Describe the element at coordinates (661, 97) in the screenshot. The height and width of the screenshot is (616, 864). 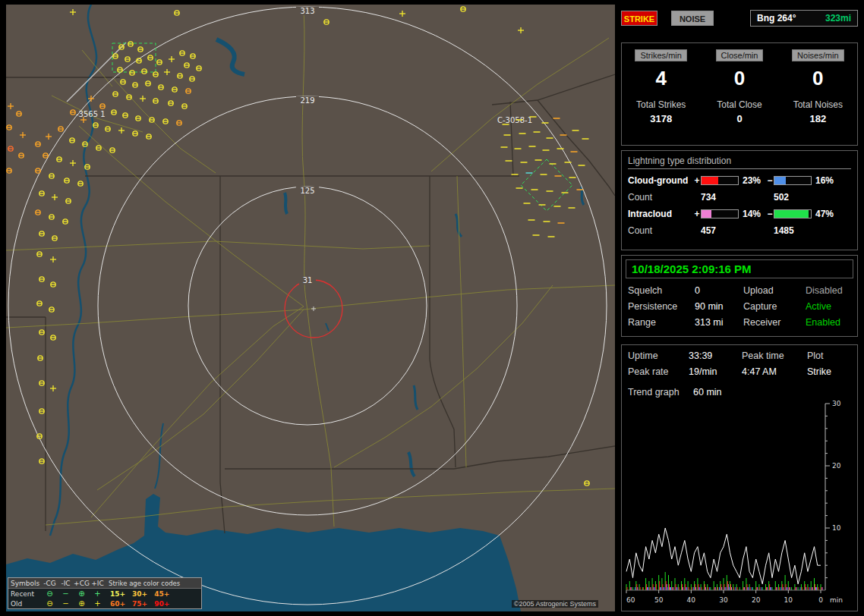
I see `strikes-per-min-column: Strikes/min 4 Total Strikes 3178` at that location.